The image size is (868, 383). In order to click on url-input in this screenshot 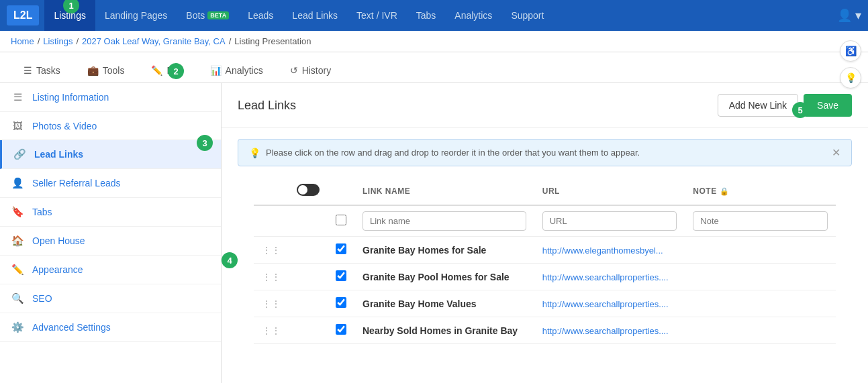, I will do `click(610, 221)`.